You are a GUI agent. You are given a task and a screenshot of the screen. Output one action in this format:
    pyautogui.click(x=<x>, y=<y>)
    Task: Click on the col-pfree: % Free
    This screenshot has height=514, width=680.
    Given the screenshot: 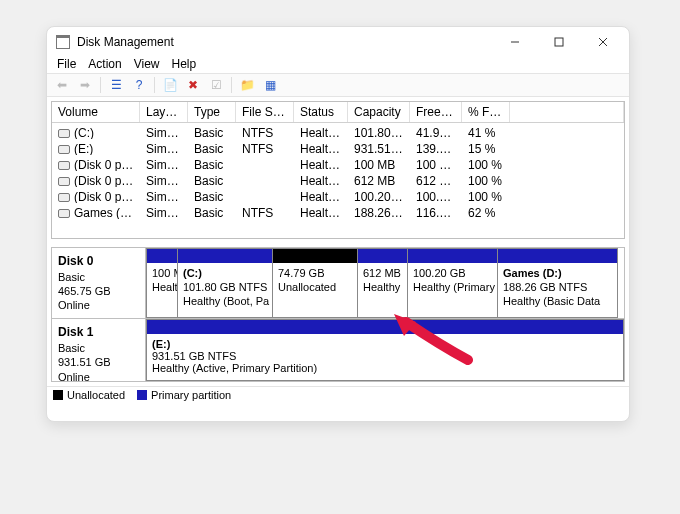 What is the action you would take?
    pyautogui.click(x=486, y=112)
    